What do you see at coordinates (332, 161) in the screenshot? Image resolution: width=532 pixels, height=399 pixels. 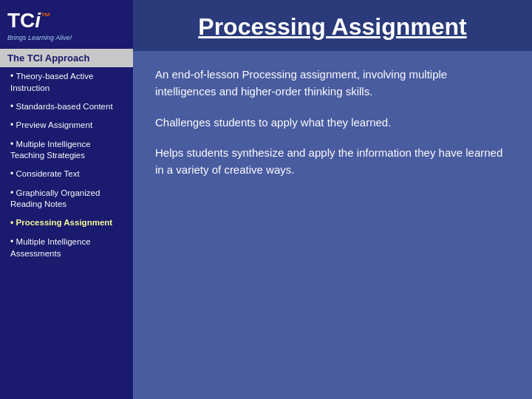 I see `paragraph-3: Helps students synthesize and apply the …` at bounding box center [332, 161].